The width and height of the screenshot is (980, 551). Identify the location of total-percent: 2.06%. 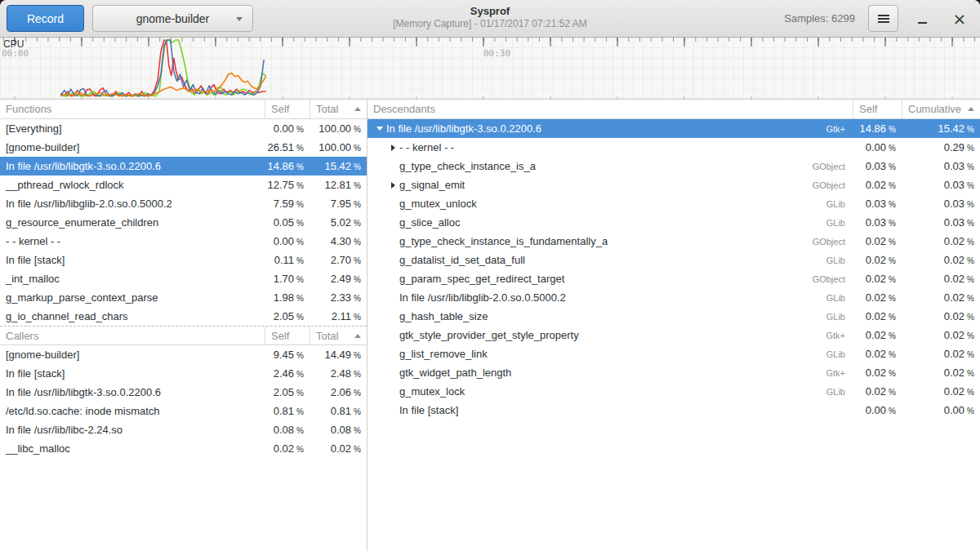
(338, 392).